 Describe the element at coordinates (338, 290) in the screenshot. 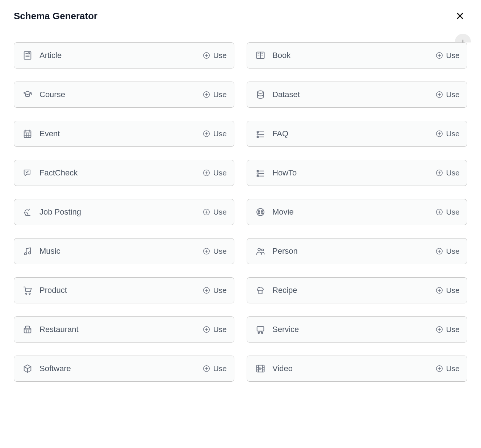

I see `schema-select-recipe: Recipe` at that location.